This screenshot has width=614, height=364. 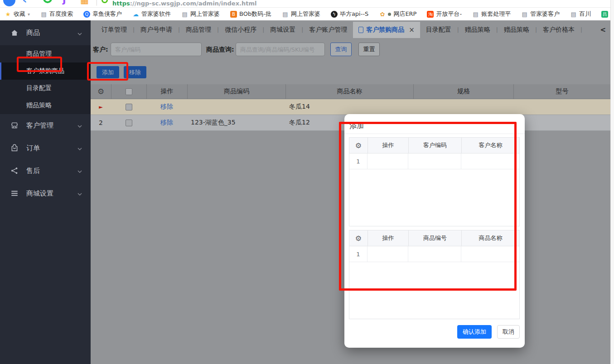 I want to click on sidebar-item: 商品管理, so click(x=45, y=54).